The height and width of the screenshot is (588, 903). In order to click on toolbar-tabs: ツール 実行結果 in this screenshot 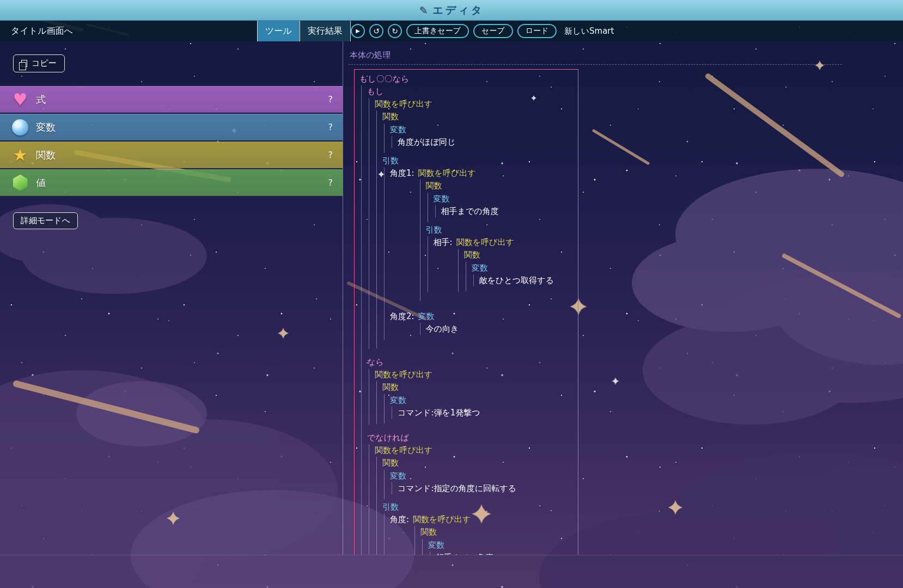, I will do `click(304, 31)`.